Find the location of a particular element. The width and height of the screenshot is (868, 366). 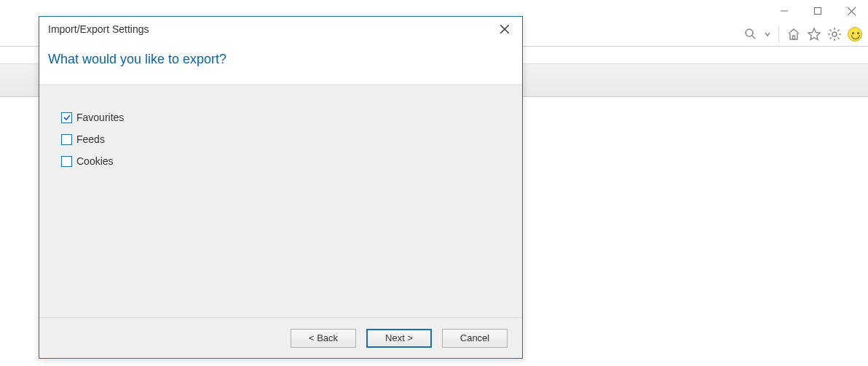

feedback-smiley-icon is located at coordinates (855, 34).